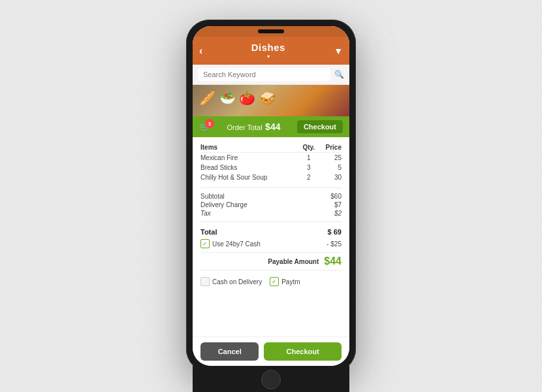 The height and width of the screenshot is (392, 542). I want to click on chevron-down-icon: ▾, so click(268, 56).